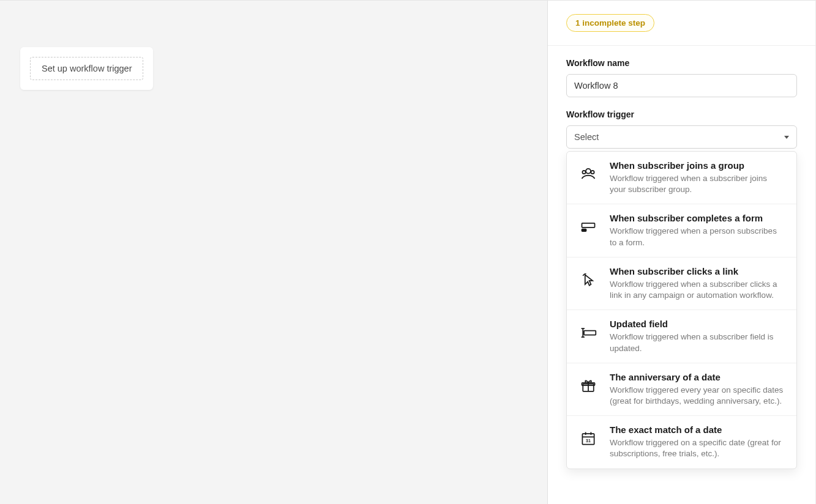 The height and width of the screenshot is (504, 816). Describe the element at coordinates (682, 137) in the screenshot. I see `trigger-select: Select` at that location.